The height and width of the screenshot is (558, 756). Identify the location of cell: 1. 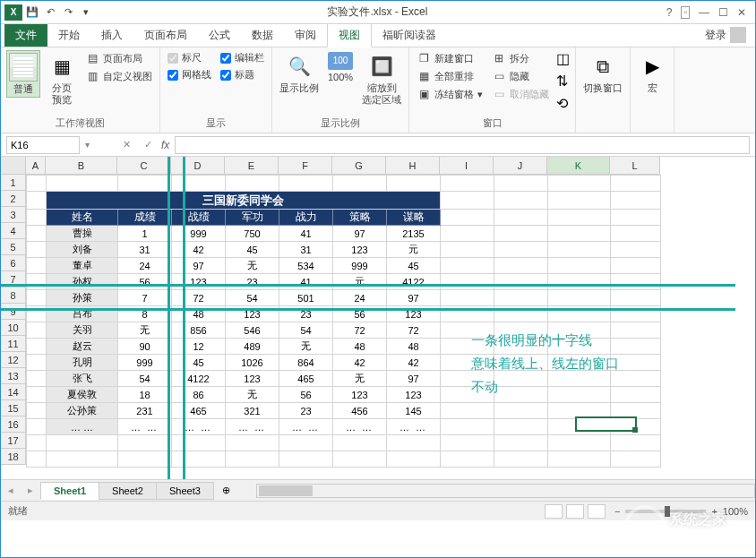
(145, 234).